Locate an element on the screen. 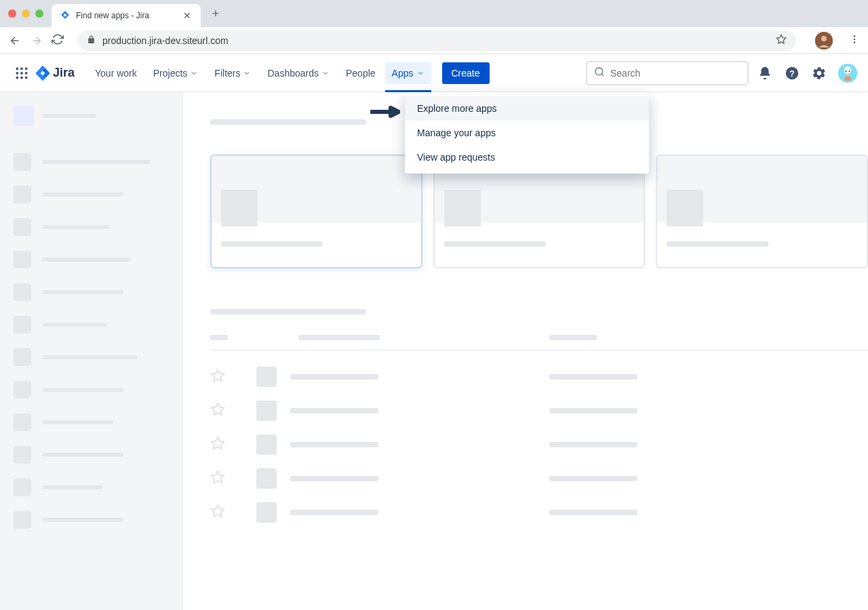 Image resolution: width=868 pixels, height=610 pixels. nav-label: Your work is located at coordinates (116, 73).